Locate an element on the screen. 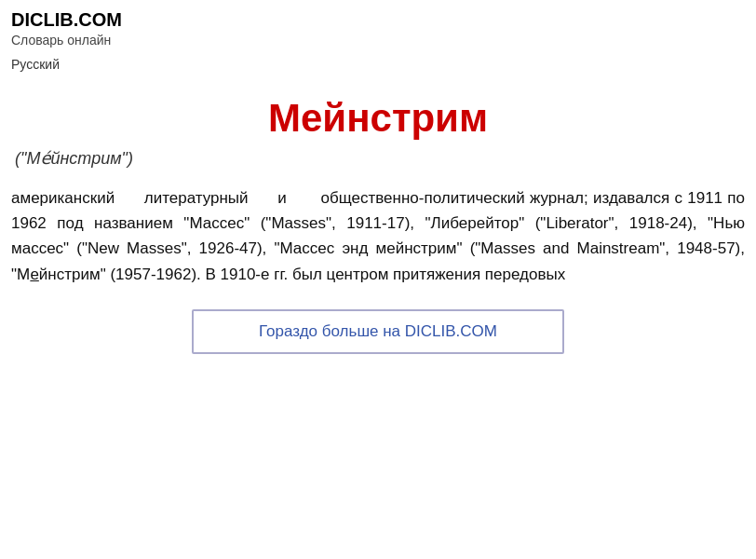 This screenshot has width=756, height=559. site-name: DICLIB.COM is located at coordinates (378, 20).